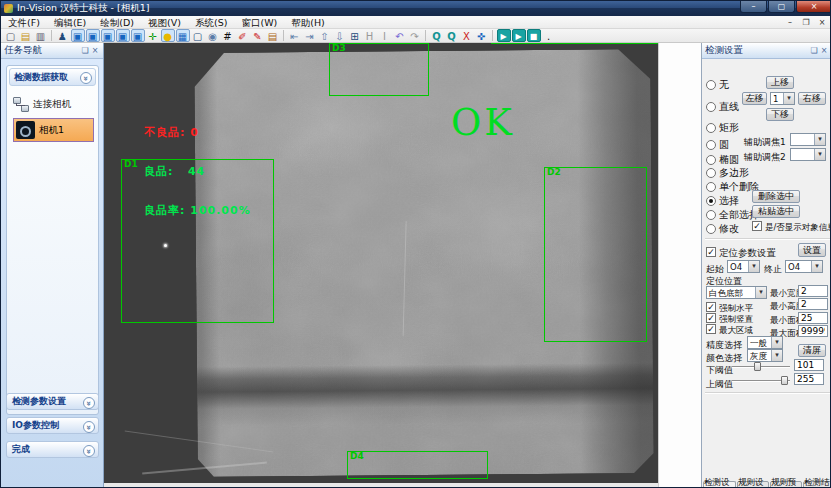 The image size is (831, 488). Describe the element at coordinates (138, 36) in the screenshot. I see `view-layout-5-icon: ▣` at that location.